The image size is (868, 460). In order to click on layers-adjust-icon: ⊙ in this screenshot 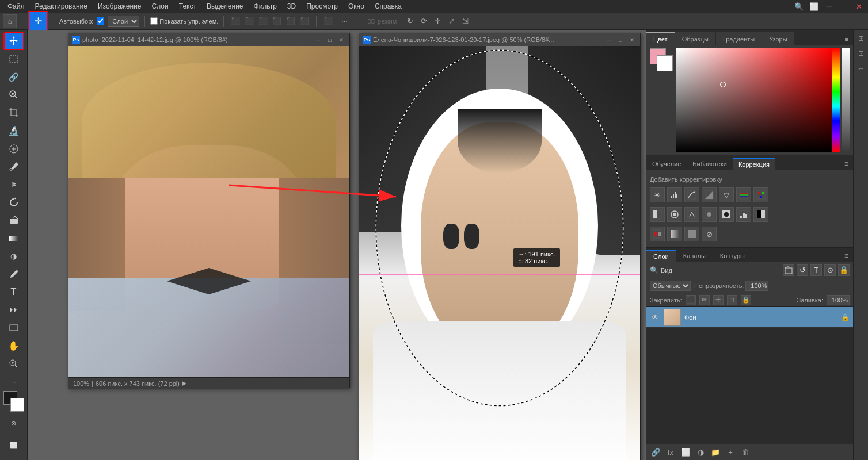, I will do `click(830, 270)`.